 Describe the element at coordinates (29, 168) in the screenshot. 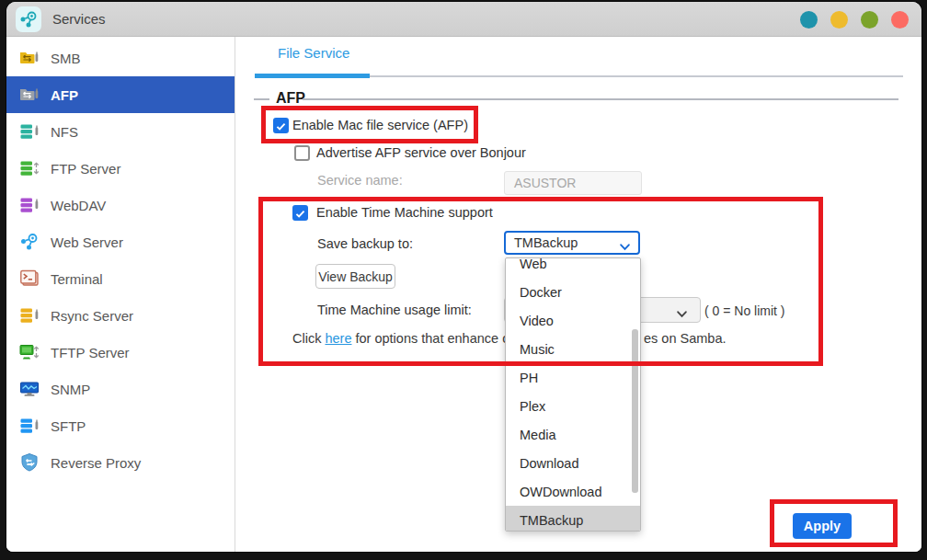

I see `ftp-server-icon` at that location.